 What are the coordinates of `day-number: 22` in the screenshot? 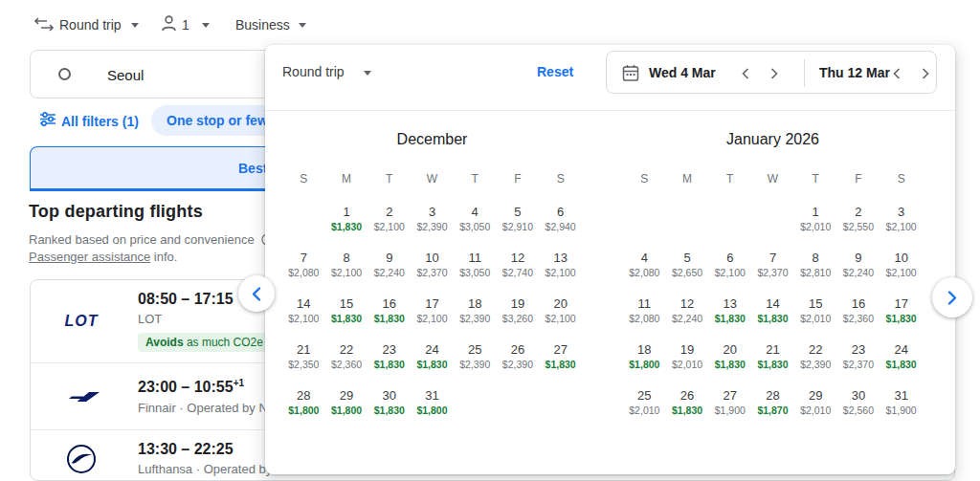 It's located at (346, 350).